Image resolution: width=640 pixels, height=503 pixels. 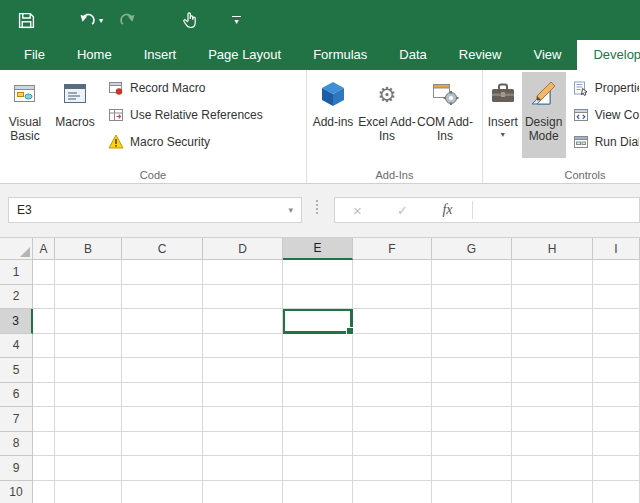 I want to click on cell-I3, so click(x=616, y=322).